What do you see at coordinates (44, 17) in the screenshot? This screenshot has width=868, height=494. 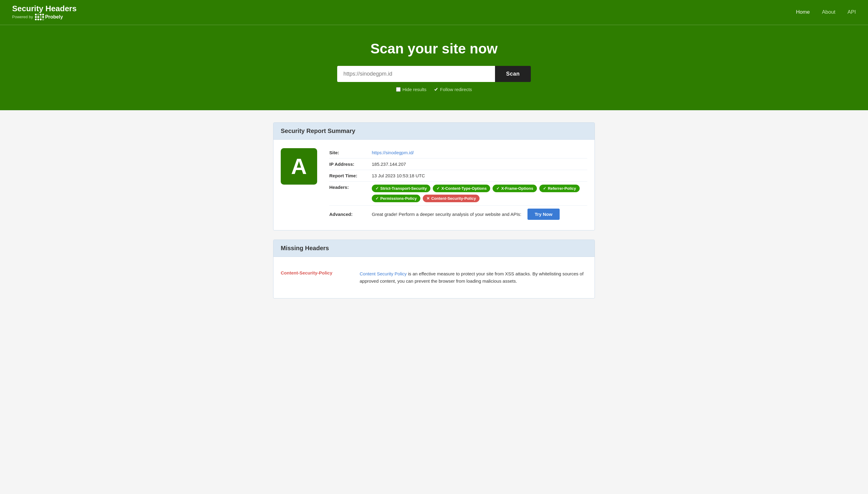 I see `brand-powered: Powered by Probely` at bounding box center [44, 17].